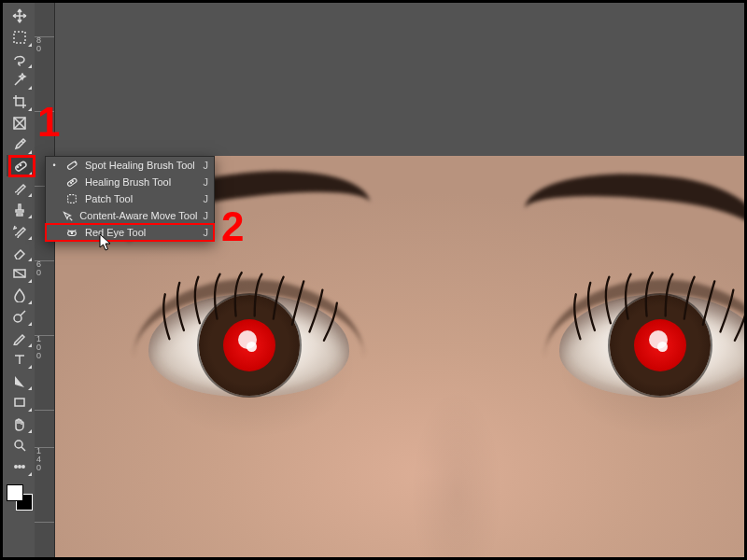 The width and height of the screenshot is (747, 560). Describe the element at coordinates (72, 199) in the screenshot. I see `patch-icon` at that location.